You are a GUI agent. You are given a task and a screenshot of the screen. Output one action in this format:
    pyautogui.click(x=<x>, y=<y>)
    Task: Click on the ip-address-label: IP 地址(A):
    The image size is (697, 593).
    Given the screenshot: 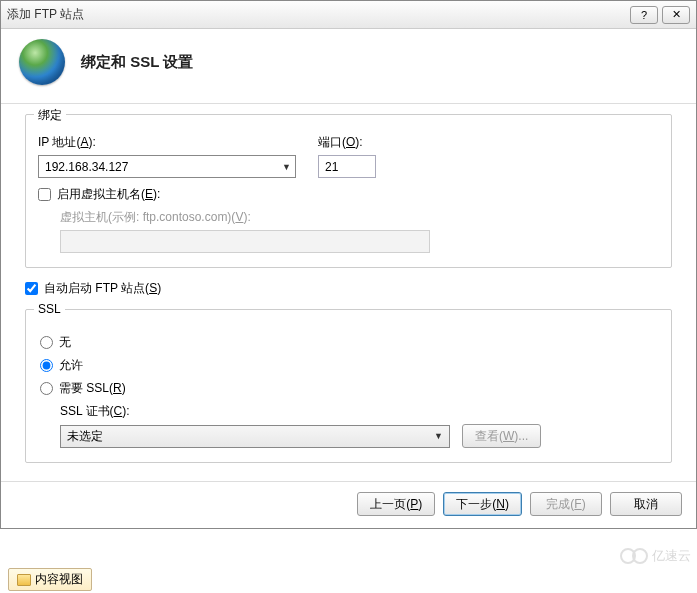 What is the action you would take?
    pyautogui.click(x=167, y=142)
    